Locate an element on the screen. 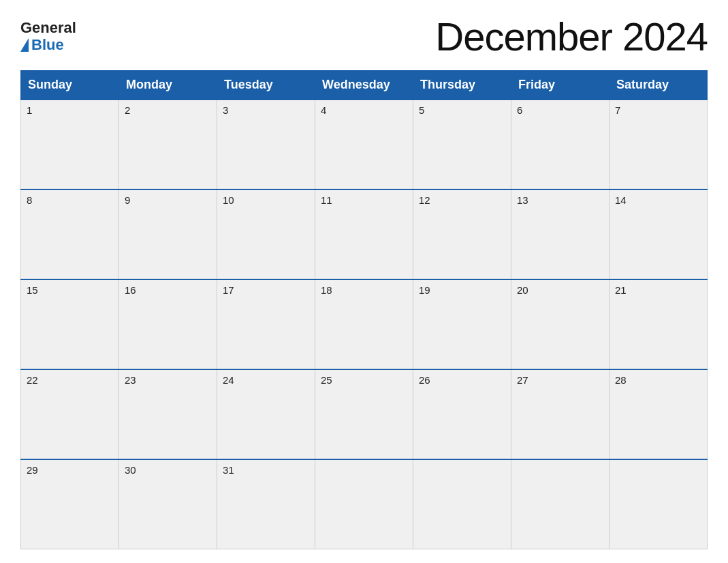  day-number: 14 is located at coordinates (658, 200).